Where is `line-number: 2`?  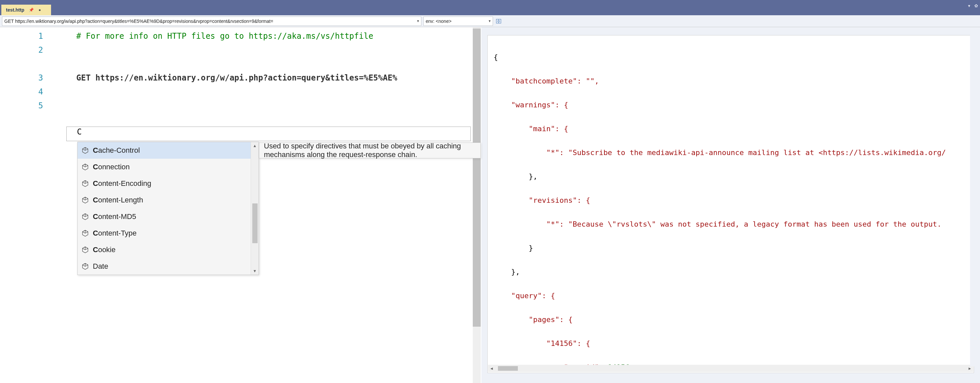 line-number: 2 is located at coordinates (25, 50).